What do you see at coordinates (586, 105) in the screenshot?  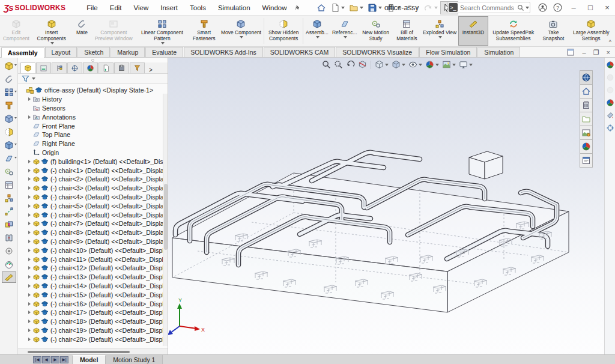 I see `design-library-tab` at bounding box center [586, 105].